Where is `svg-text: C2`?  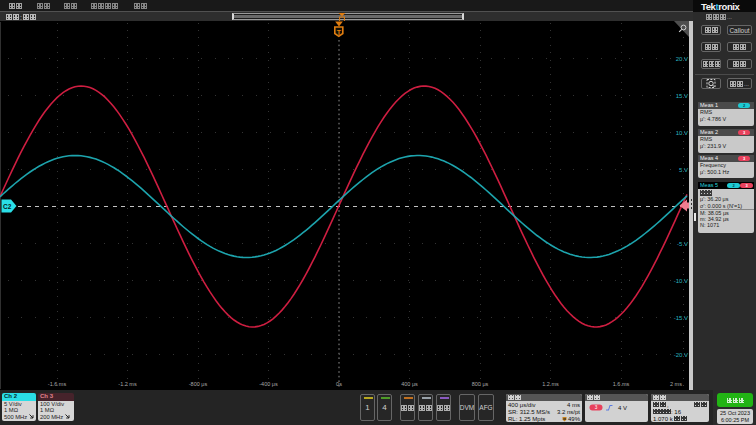 svg-text: C2 is located at coordinates (8, 206).